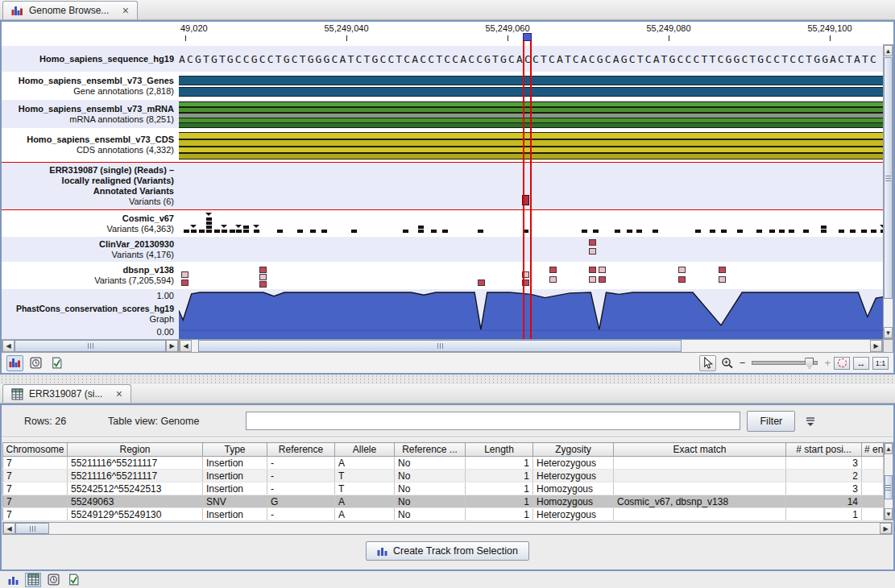 Image resolution: width=895 pixels, height=588 pixels. What do you see at coordinates (537, 34) in the screenshot?
I see `ruler: 49,02055,249,04055,249,06055,249,08055,2…` at bounding box center [537, 34].